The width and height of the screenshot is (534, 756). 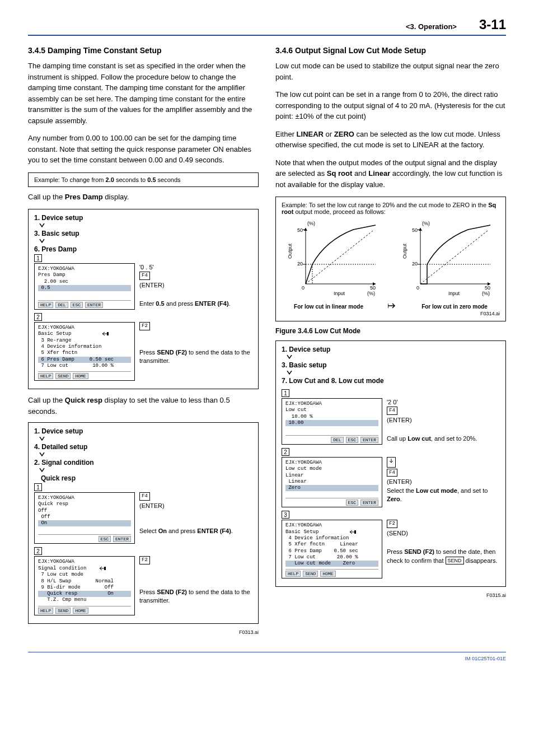 I want to click on instruction-send-confirm: Press SEND (F2) to send the date, then c…, so click(x=443, y=557).